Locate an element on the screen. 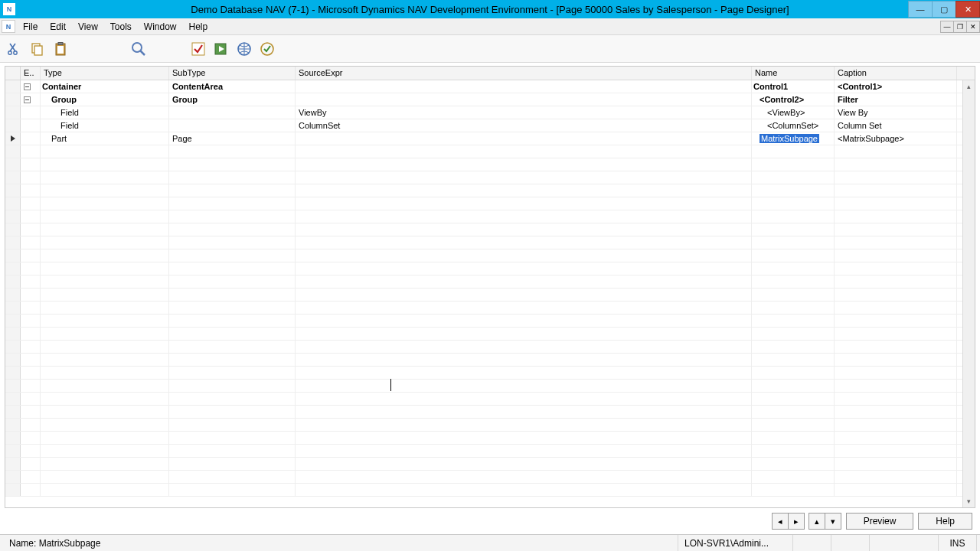 The height and width of the screenshot is (551, 980). localize-button is located at coordinates (244, 49).